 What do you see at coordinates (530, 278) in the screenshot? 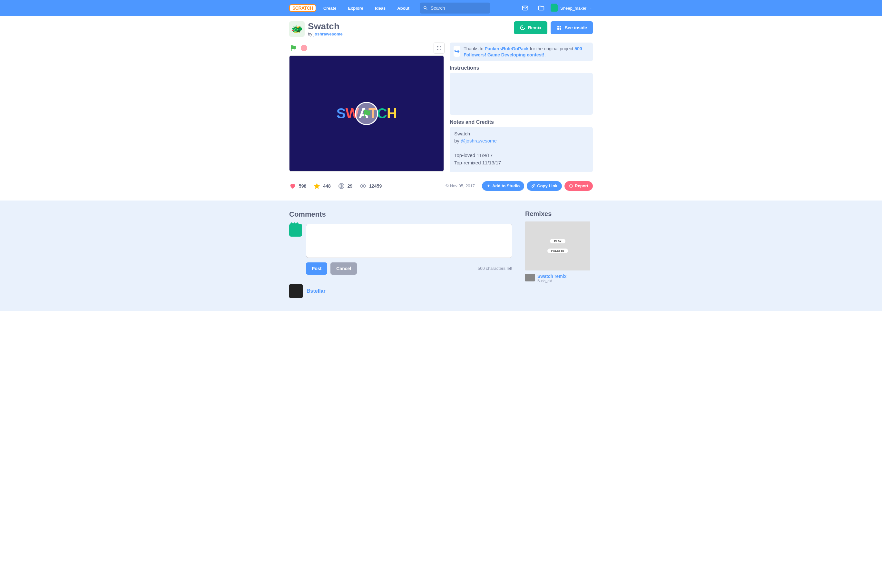
I see `remix-item-thumb` at bounding box center [530, 278].